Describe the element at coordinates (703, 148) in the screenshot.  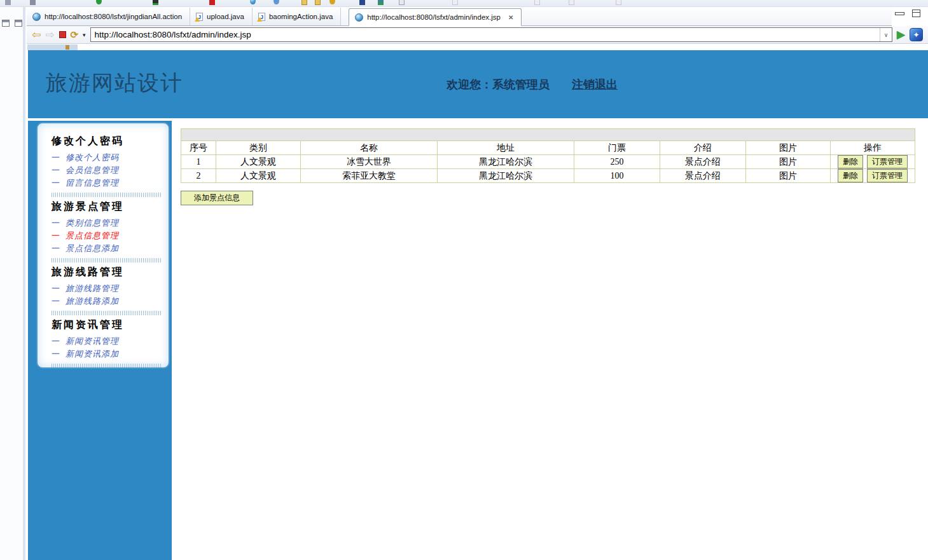
I see `col-intro: 介绍` at that location.